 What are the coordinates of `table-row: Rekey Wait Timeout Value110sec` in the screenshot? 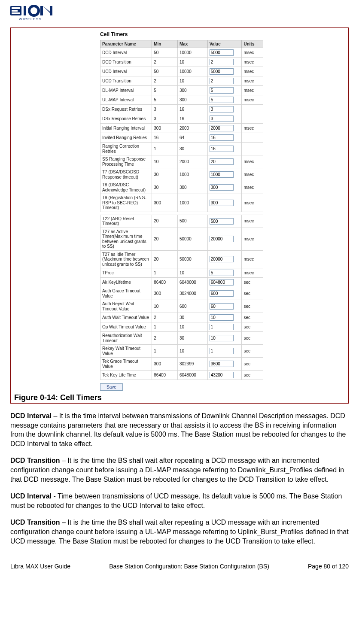 It's located at (182, 351).